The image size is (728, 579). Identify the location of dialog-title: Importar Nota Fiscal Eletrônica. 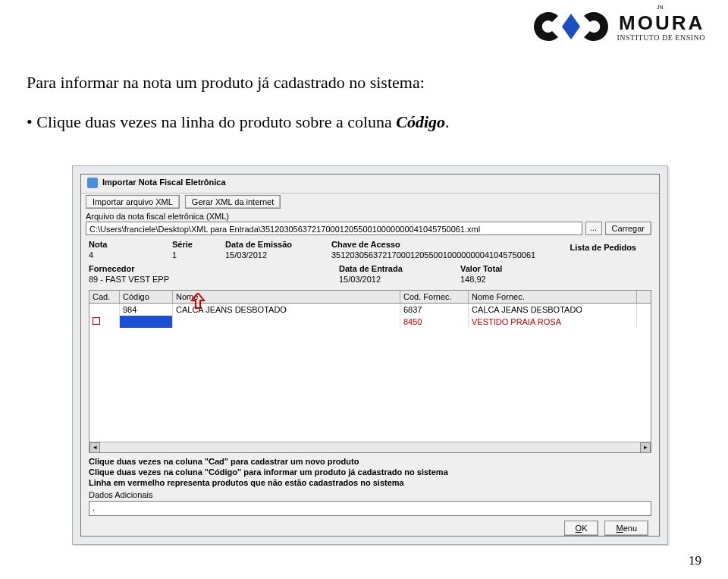
(370, 184).